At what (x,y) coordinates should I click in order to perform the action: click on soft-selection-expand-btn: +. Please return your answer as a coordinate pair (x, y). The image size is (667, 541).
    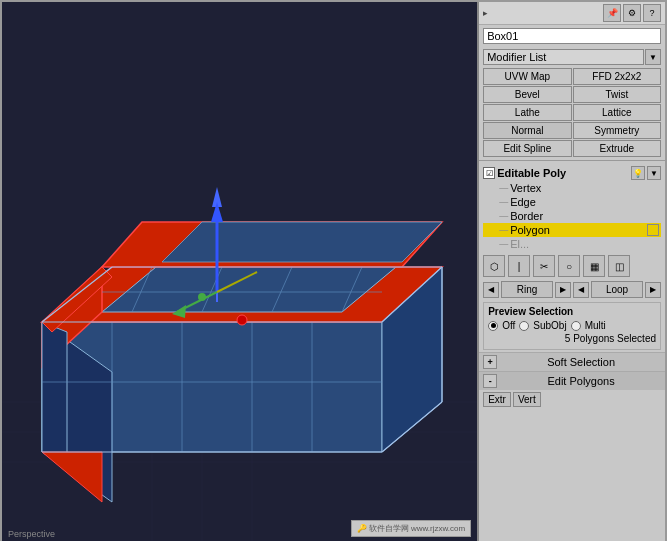
    Looking at the image, I should click on (490, 362).